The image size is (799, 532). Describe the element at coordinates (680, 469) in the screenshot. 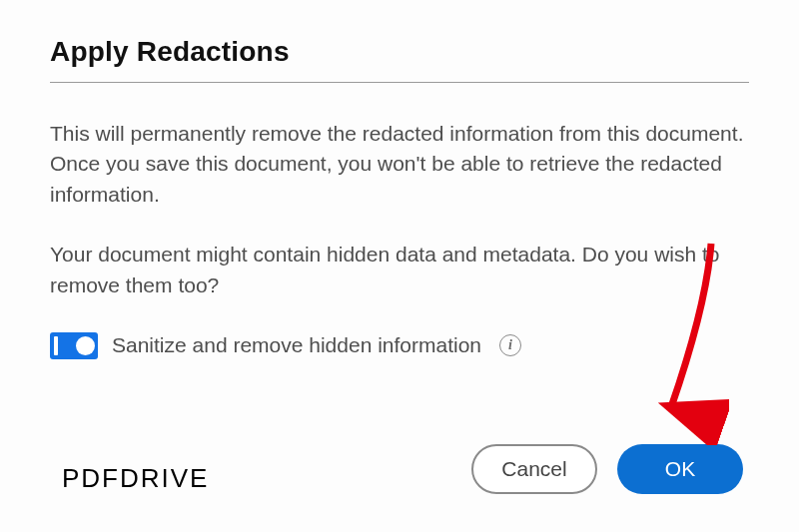

I see `ok-button: OK` at that location.